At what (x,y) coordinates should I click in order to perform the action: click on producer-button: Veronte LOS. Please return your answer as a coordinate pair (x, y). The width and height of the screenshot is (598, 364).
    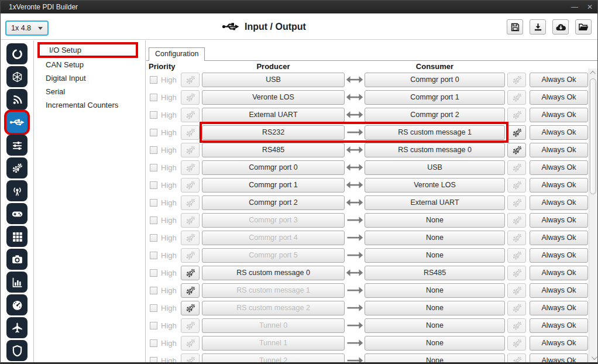
    Looking at the image, I should click on (273, 97).